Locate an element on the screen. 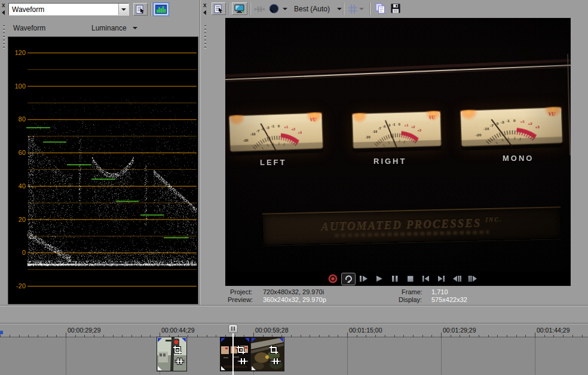 Image resolution: width=588 pixels, height=375 pixels. playhead-marker-handle is located at coordinates (233, 329).